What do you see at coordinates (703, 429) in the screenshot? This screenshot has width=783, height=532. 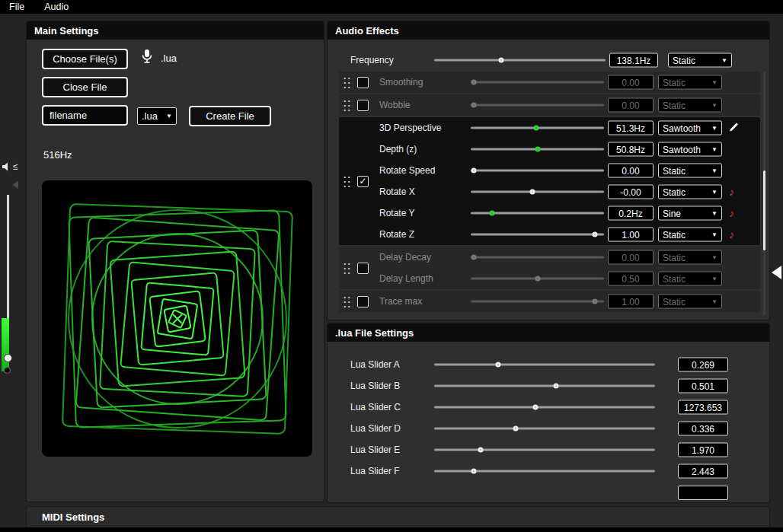 I see `lua-value-box: 0.336` at bounding box center [703, 429].